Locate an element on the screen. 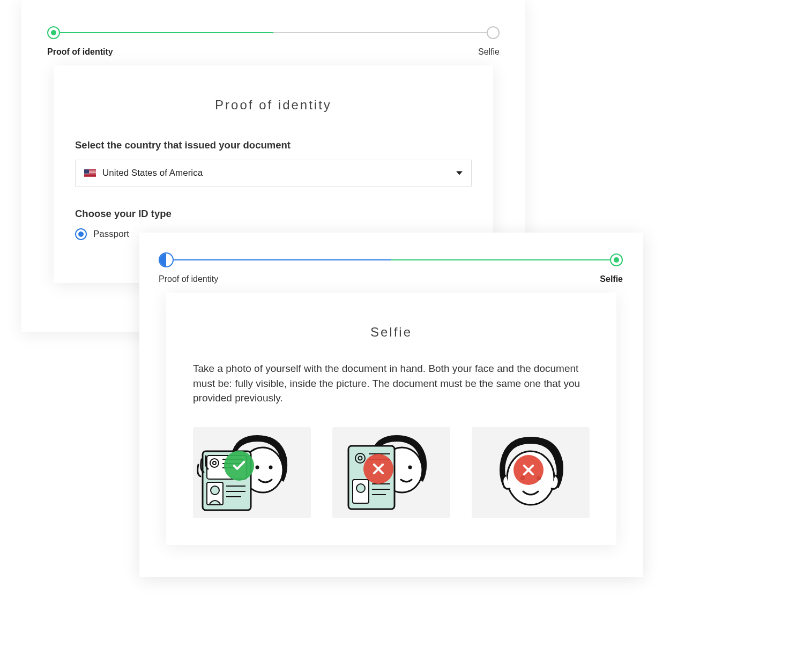  panel-title: Proof of identity is located at coordinates (273, 105).